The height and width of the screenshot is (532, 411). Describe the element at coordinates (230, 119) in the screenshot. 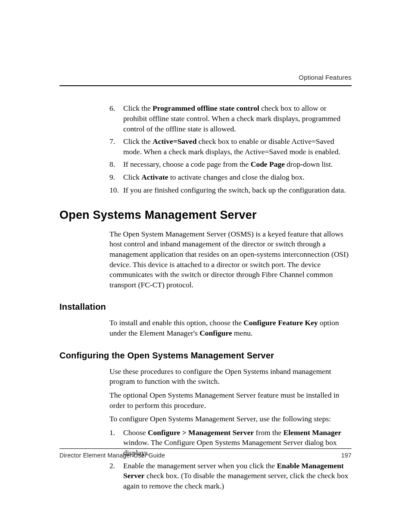

I see `list-item: 6. Click the Programmed offline state co…` at that location.